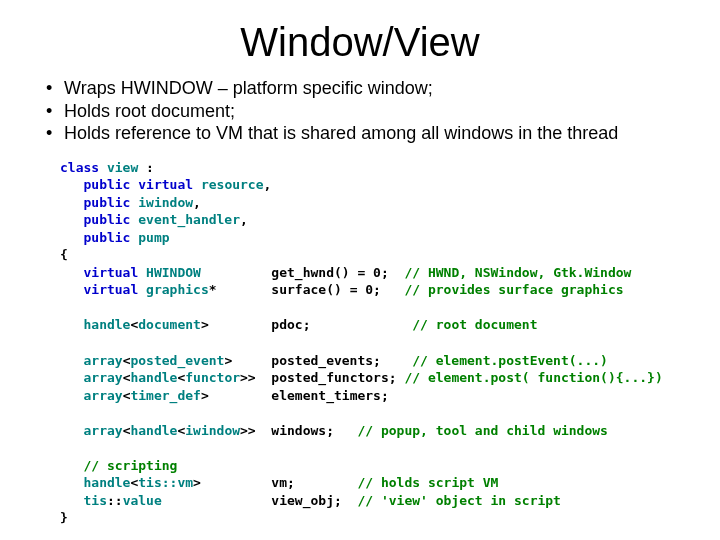 Image resolution: width=720 pixels, height=540 pixels. What do you see at coordinates (459, 500) in the screenshot?
I see `comment: // 'view' object in script` at bounding box center [459, 500].